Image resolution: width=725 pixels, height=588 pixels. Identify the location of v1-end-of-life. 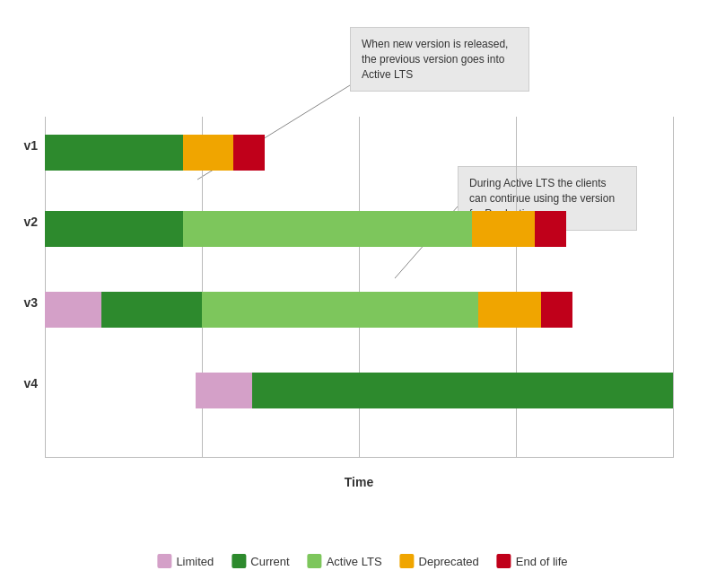
(249, 153).